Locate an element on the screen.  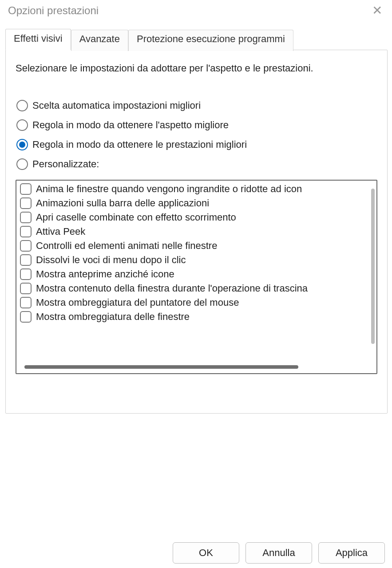
list-item: Animazioni sulla barra delle applicazion… is located at coordinates (197, 203).